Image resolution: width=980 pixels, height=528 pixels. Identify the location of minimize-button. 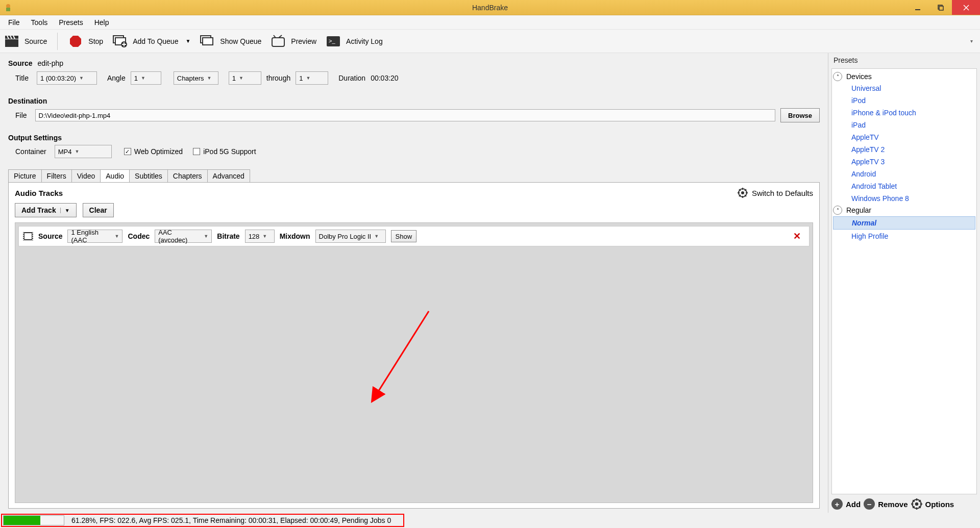
(918, 7).